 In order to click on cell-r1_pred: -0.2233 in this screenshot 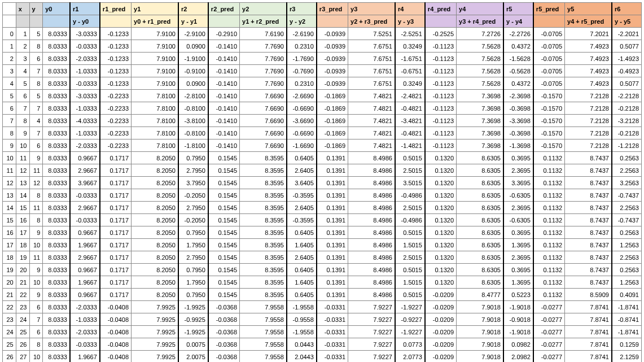, I will do `click(116, 133)`.